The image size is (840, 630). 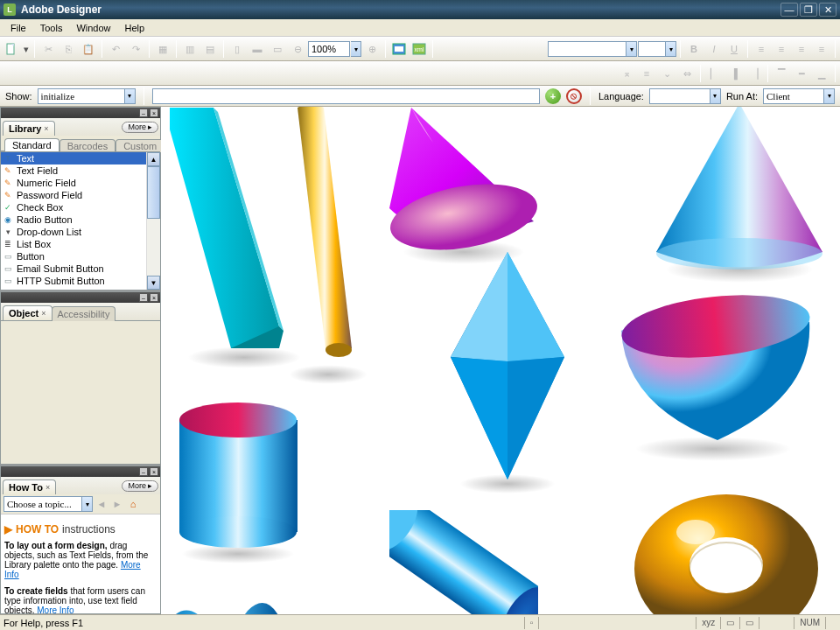 I want to click on runat-combo: ▾, so click(x=799, y=96).